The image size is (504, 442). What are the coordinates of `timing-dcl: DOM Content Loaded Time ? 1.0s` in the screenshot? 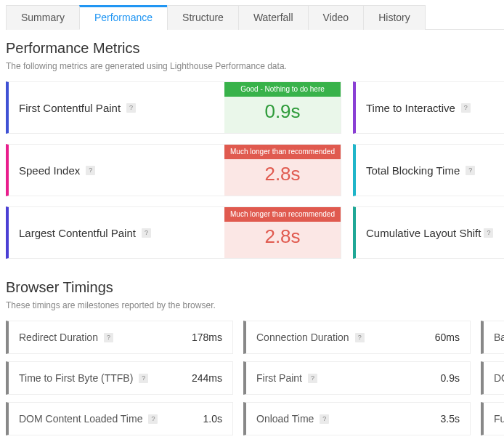 It's located at (119, 419).